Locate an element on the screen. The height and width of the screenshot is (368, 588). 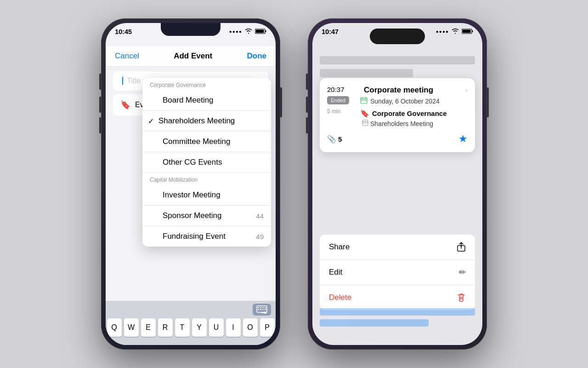
calendar-sub-row: Shareholders Meeting is located at coordinates (415, 123).